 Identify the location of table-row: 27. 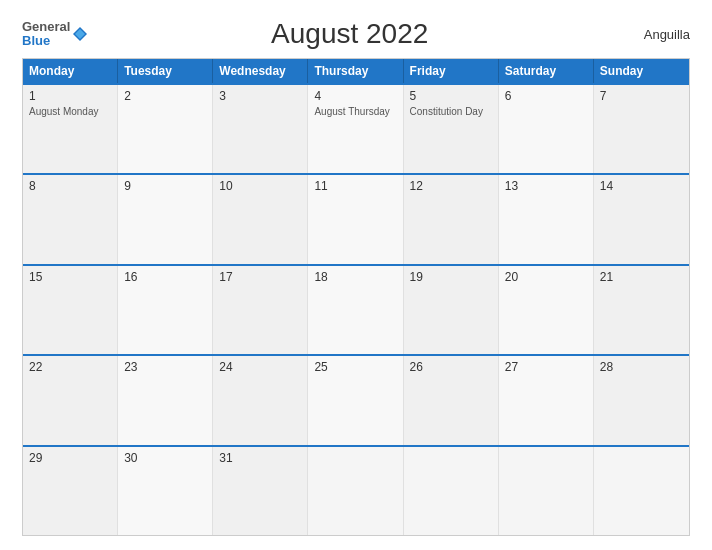
(546, 400).